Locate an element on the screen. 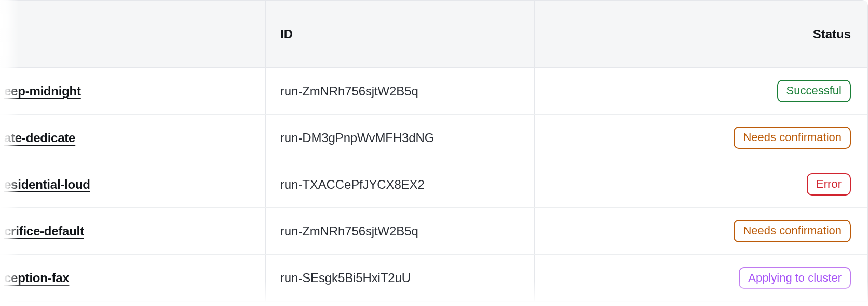 This screenshot has width=868, height=306. cell-status: Applying to cluster is located at coordinates (701, 278).